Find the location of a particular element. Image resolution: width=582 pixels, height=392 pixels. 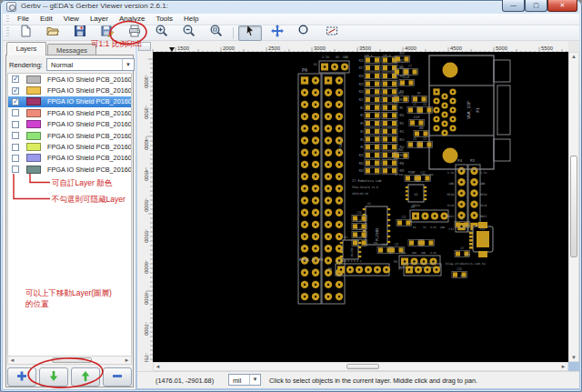

svg-text: R3 is located at coordinates (362, 124).